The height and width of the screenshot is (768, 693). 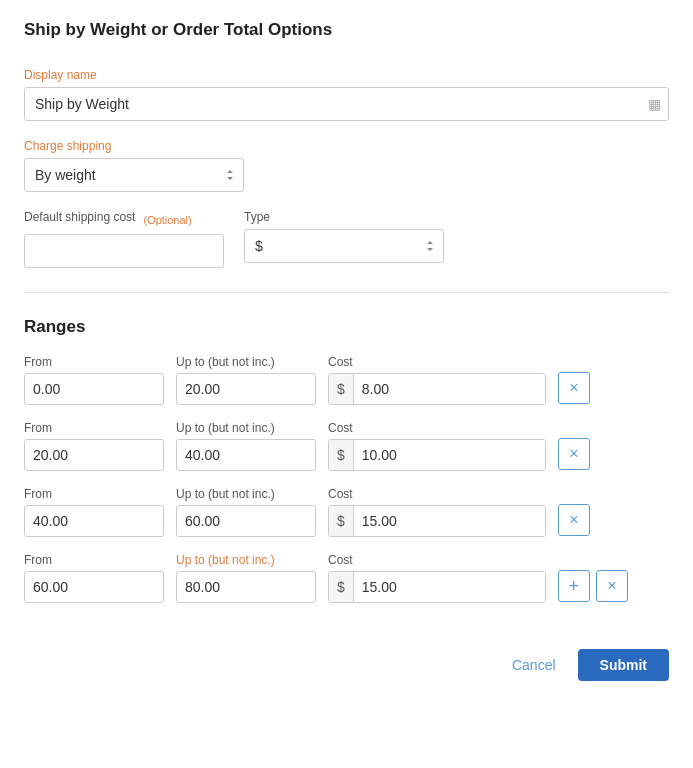 What do you see at coordinates (346, 75) in the screenshot?
I see `display-name-label: Display name` at bounding box center [346, 75].